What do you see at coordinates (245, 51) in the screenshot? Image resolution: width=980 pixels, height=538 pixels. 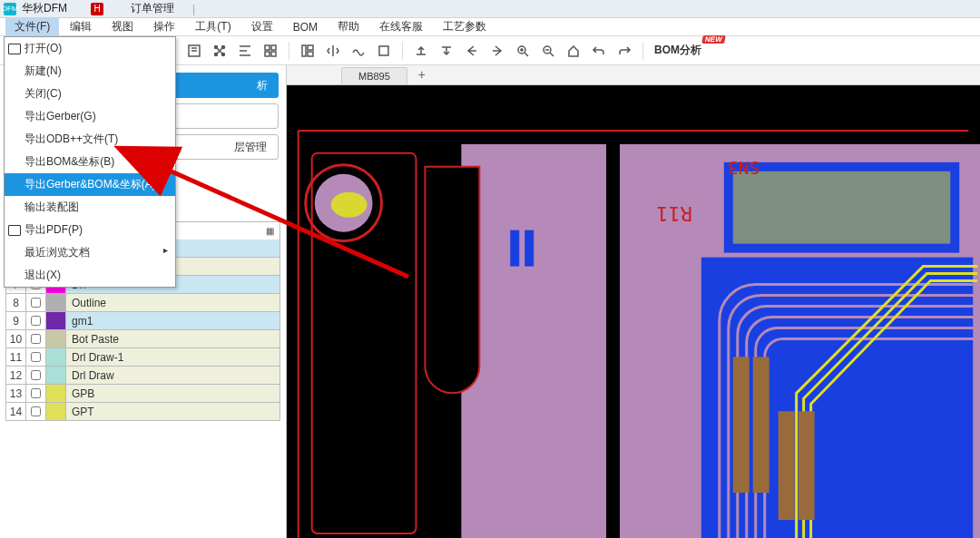 I see `tool-align-icon` at bounding box center [245, 51].